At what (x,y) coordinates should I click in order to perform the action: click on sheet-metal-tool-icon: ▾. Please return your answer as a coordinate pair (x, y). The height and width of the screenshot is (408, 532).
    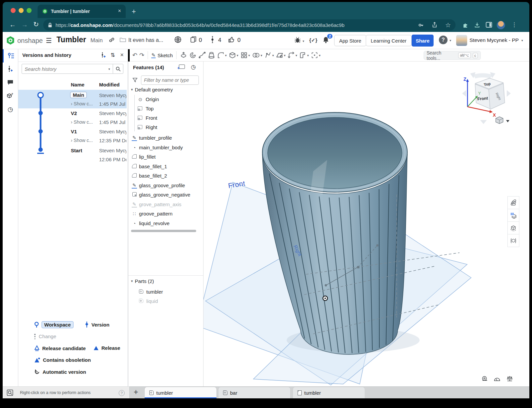
    Looking at the image, I should click on (304, 55).